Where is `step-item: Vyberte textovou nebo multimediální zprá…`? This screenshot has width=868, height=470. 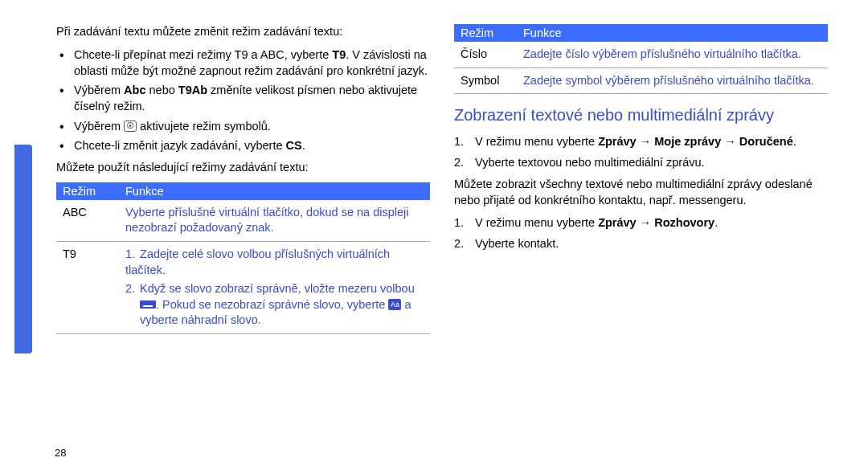
step-item: Vyberte textovou nebo multimediální zprá… is located at coordinates (641, 162).